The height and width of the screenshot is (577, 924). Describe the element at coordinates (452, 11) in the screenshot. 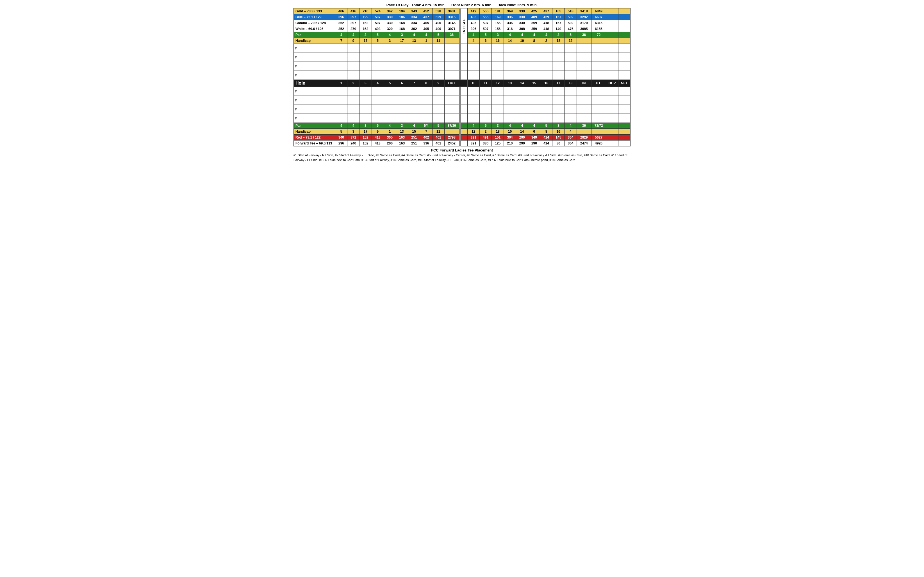

I see `gold-out: 3431` at that location.